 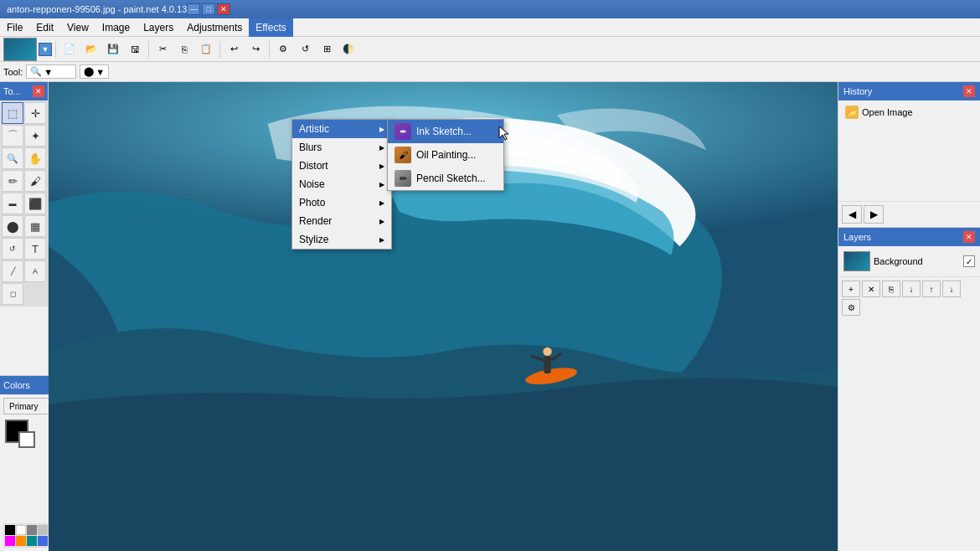 What do you see at coordinates (91, 49) in the screenshot?
I see `open-button: 📂` at bounding box center [91, 49].